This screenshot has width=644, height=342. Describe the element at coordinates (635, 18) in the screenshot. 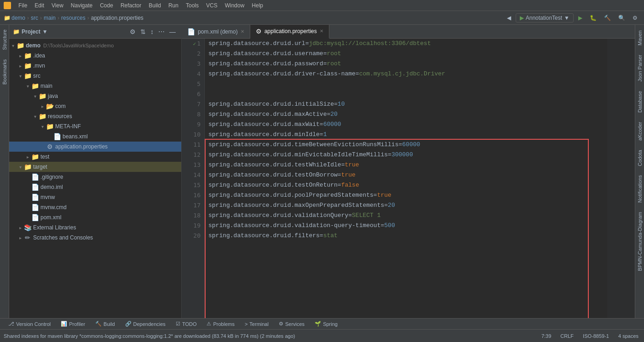

I see `settings-button: ⚙` at that location.